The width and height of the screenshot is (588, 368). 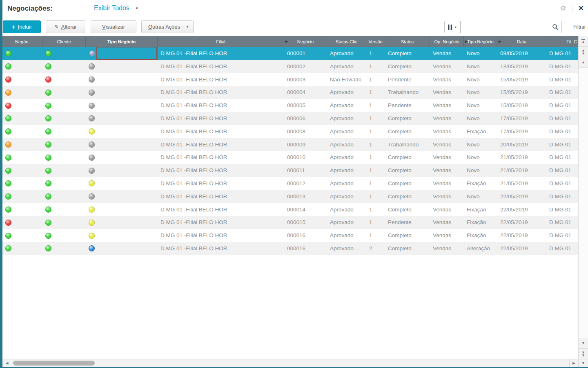 I want to click on column-picker-button: ▼, so click(x=452, y=27).